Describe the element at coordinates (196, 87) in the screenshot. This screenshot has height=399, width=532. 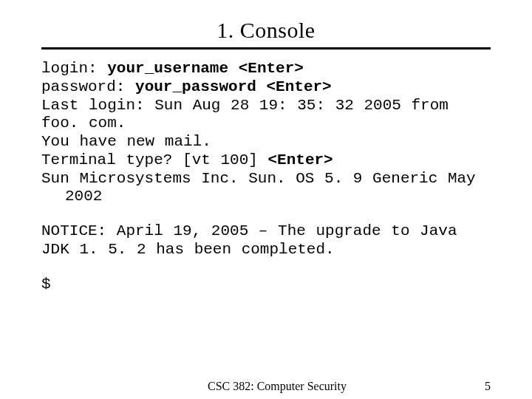
I see `password-value: your_password` at that location.